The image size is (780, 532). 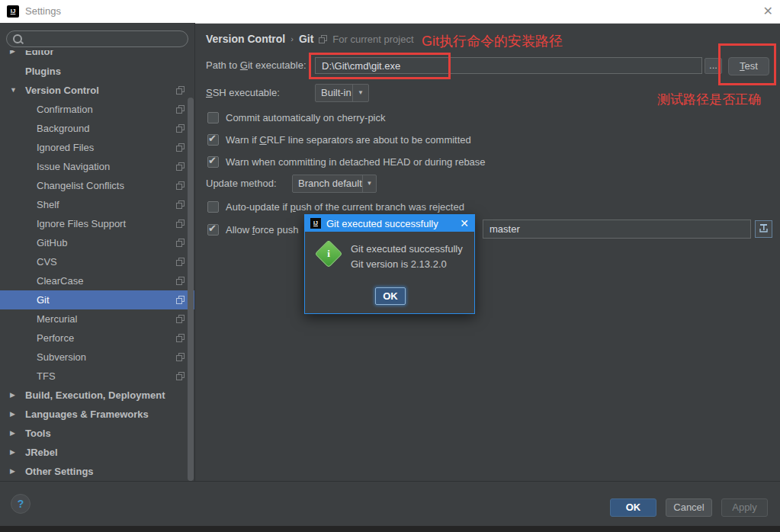 What do you see at coordinates (256, 66) in the screenshot?
I see `path-to-git-label: Path to Git executable:` at bounding box center [256, 66].